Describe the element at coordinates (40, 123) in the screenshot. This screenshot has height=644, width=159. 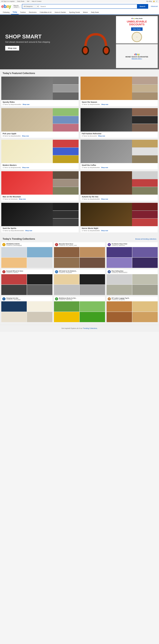
I see `collection-card-2: Pick your Apple 15 items by ebaydealsedi…` at that location.